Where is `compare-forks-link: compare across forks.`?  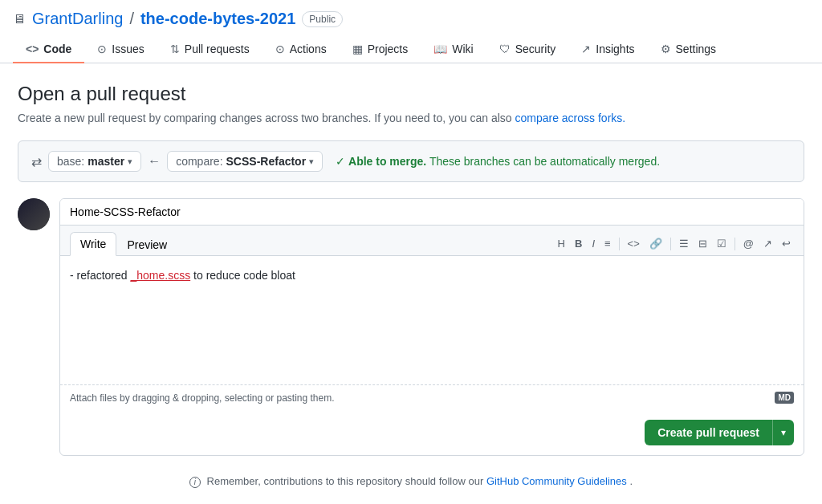 compare-forks-link: compare across forks. is located at coordinates (570, 118).